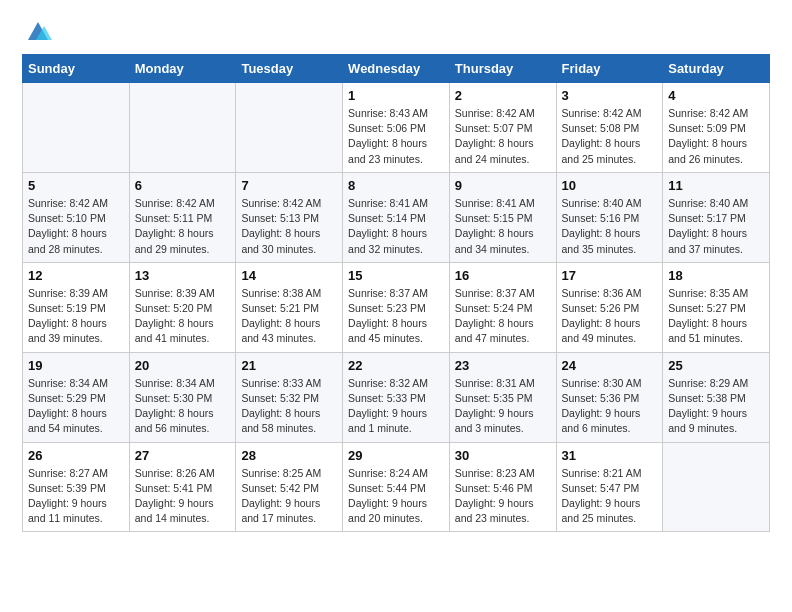 This screenshot has width=792, height=612. Describe the element at coordinates (716, 226) in the screenshot. I see `day-info: Sunrise: 8:40 AM Sunset: 5:17 PM Dayligh…` at that location.